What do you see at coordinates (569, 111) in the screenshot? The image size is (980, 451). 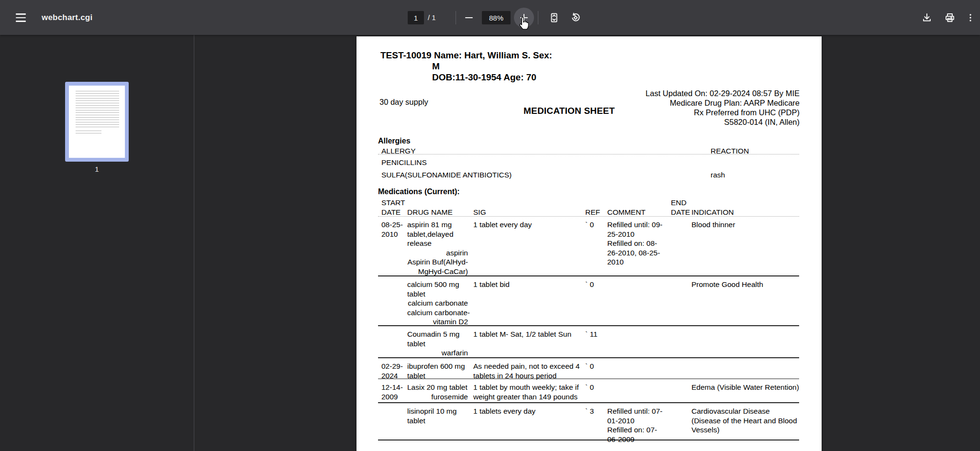 I see `document-title: MEDICATION SHEET` at bounding box center [569, 111].